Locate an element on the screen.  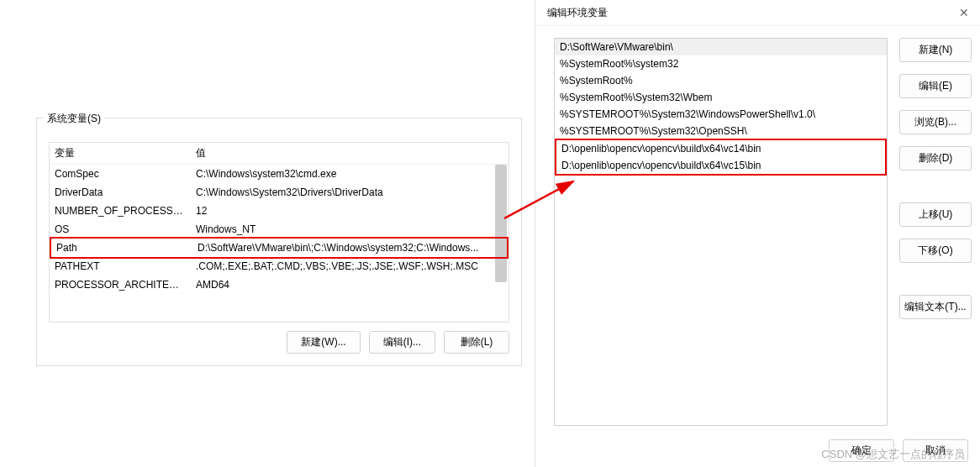
list-item: %SystemRoot%\system32 is located at coordinates (721, 64).